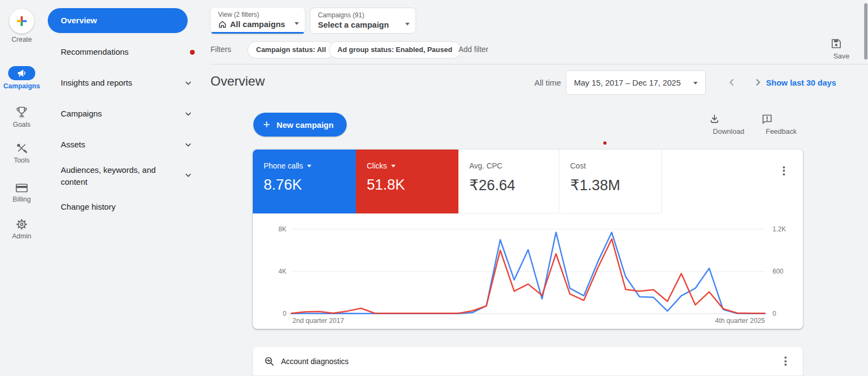 This screenshot has width=868, height=376. I want to click on show-last-30-days-link: Show last 30 days, so click(801, 82).